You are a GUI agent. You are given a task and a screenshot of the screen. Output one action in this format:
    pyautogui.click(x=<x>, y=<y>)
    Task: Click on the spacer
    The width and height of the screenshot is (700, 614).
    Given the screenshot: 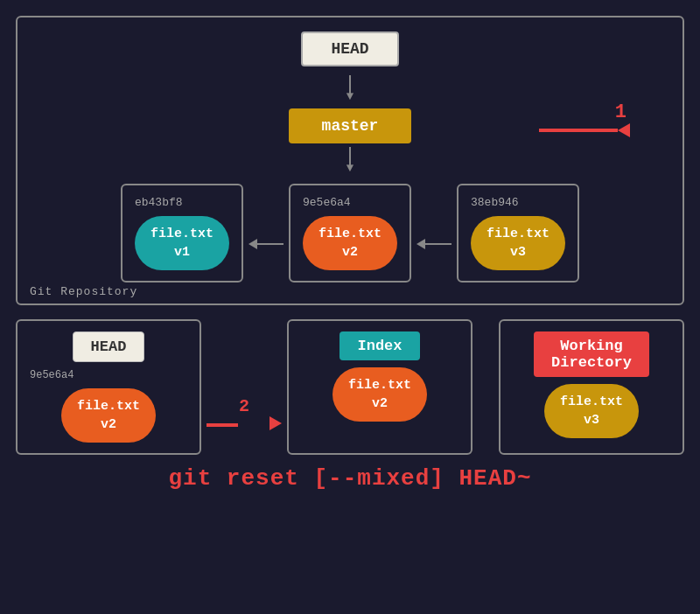 What is the action you would take?
    pyautogui.click(x=486, y=387)
    